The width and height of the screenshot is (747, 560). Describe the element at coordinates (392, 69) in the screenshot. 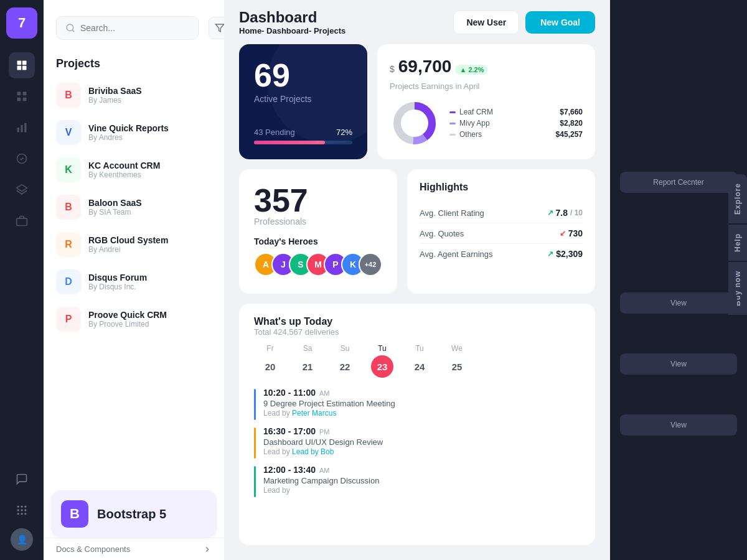

I see `earnings-dollar: $` at that location.